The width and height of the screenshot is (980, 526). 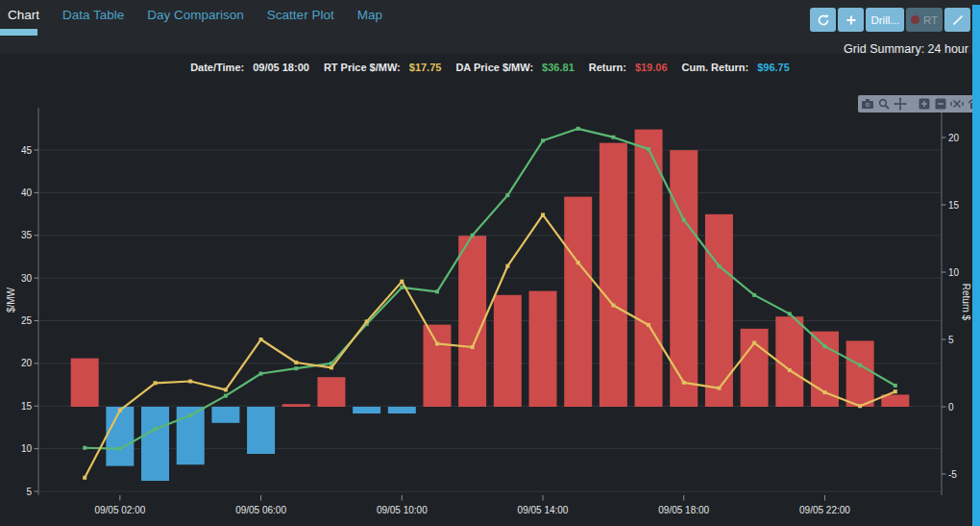 I want to click on grid-summary-label: Grid Summary: 24 hour, so click(x=906, y=49).